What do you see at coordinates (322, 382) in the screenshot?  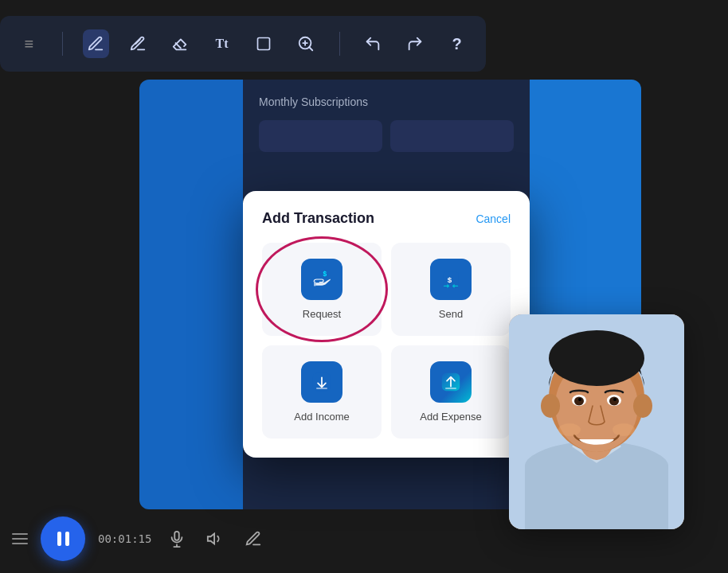 I see `add-income-icon` at bounding box center [322, 382].